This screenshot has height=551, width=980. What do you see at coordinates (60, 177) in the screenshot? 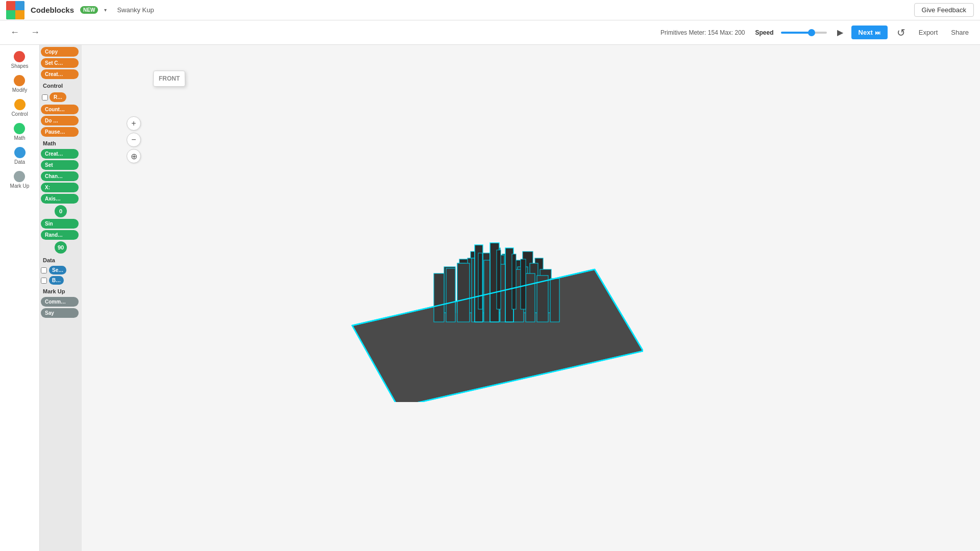
I see `block-change: Chan…` at bounding box center [60, 177].